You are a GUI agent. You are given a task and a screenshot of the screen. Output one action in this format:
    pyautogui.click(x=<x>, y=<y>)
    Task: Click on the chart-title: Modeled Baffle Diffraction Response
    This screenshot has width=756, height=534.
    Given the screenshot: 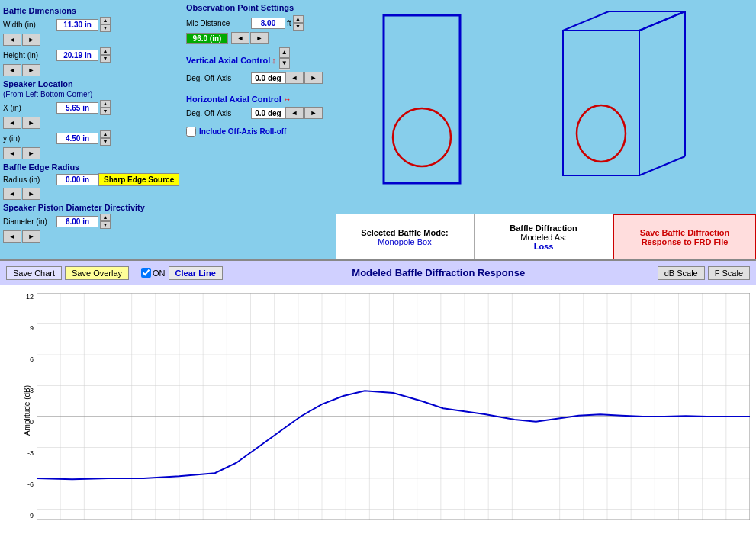 What is the action you would take?
    pyautogui.click(x=439, y=273)
    